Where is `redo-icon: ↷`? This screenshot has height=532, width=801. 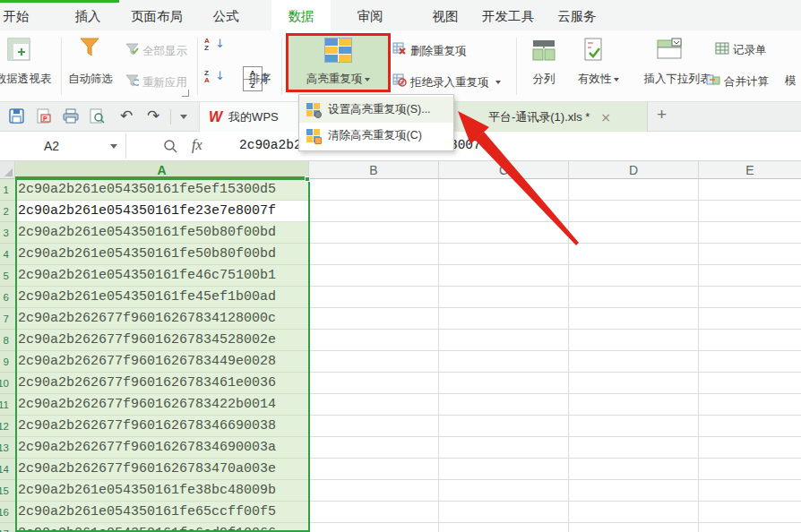
redo-icon: ↷ is located at coordinates (153, 116).